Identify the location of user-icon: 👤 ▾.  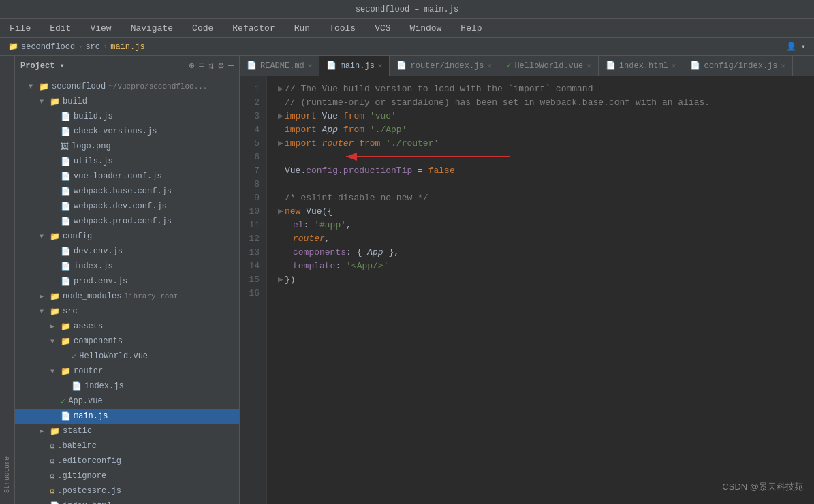
(796, 46).